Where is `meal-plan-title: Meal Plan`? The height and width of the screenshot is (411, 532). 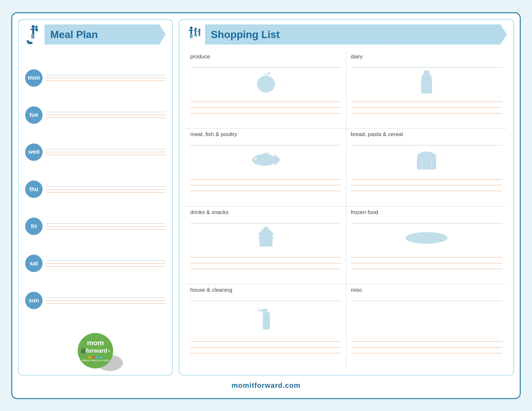
meal-plan-title: Meal Plan is located at coordinates (74, 35).